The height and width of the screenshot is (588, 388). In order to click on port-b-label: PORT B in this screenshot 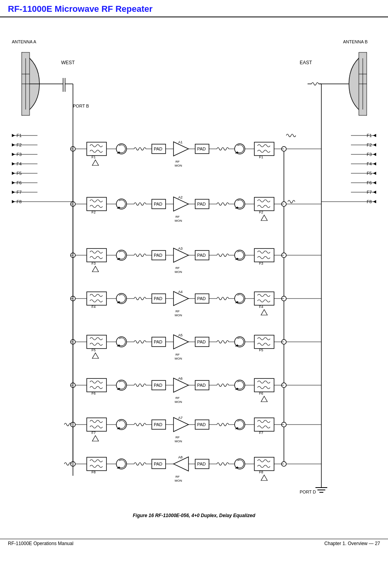, I will do `click(81, 106)`.